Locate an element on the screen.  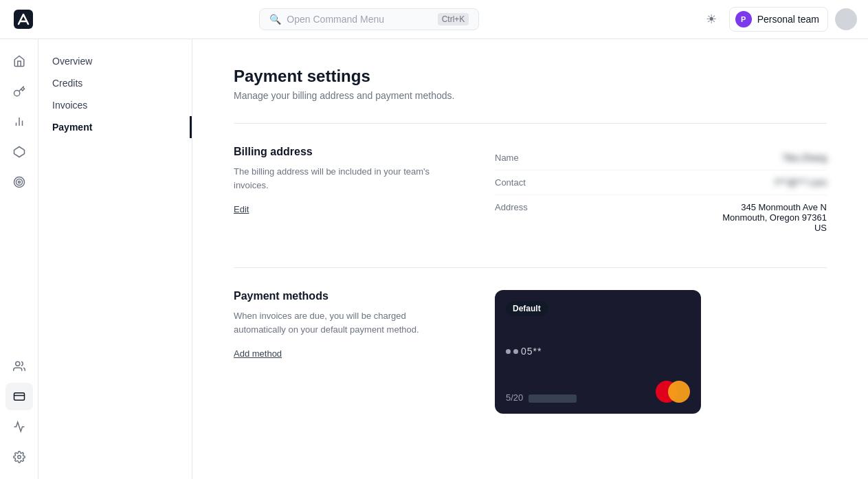
nav-label-credits: Credits is located at coordinates (67, 83).